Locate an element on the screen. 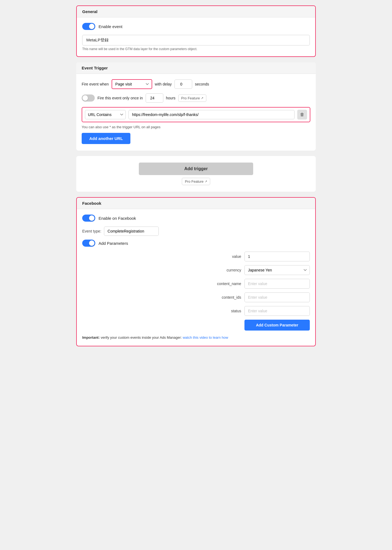  params-form: value currency Japanese Yen USD EUR GBP … is located at coordinates (196, 291).